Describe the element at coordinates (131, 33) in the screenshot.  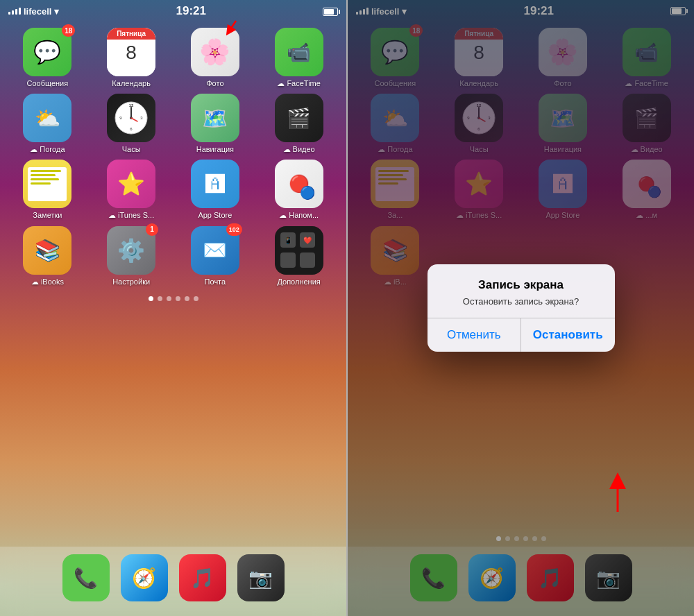
I see `calendar-day: Пятница` at that location.